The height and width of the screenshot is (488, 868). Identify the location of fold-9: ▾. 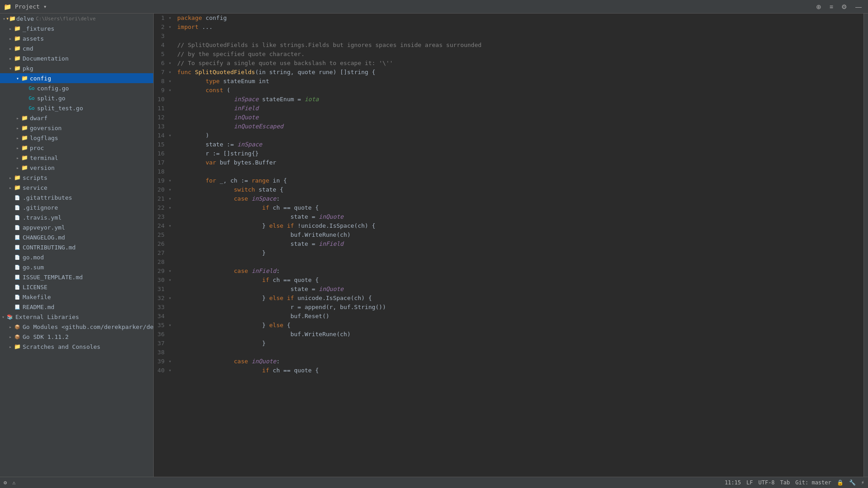
(170, 90).